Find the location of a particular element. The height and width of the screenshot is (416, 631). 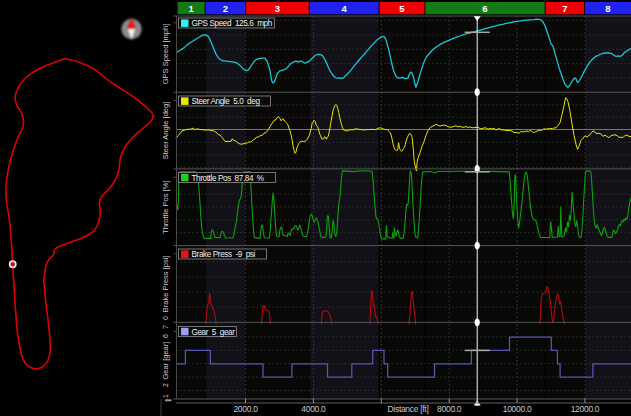

svg-text: 8 is located at coordinates (608, 8).